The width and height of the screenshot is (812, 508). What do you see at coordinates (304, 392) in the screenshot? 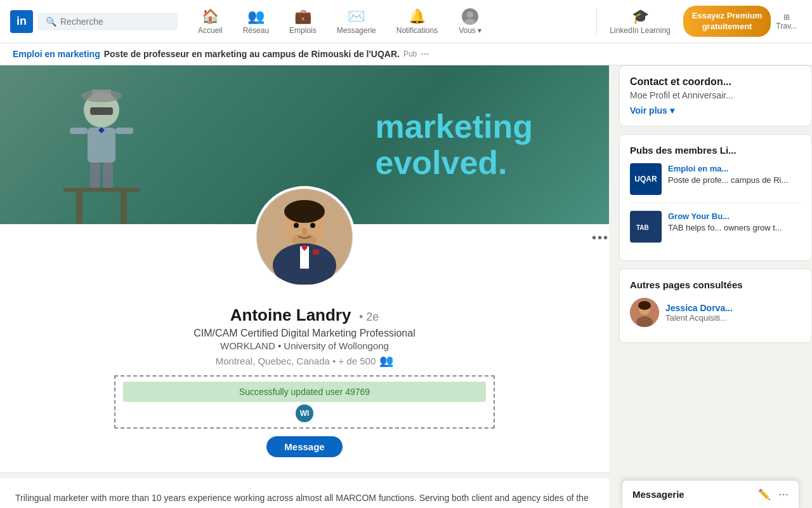
I see `success-message: Successfully updated user 49769` at bounding box center [304, 392].